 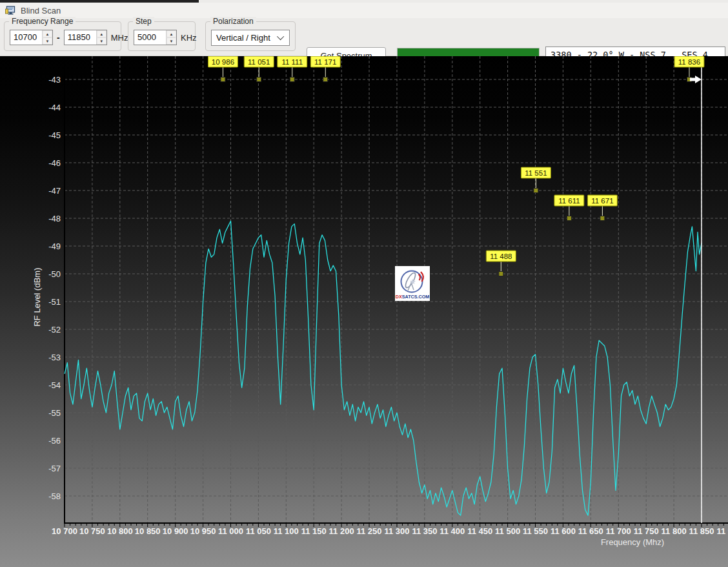 I want to click on step-unit-label: KHz, so click(x=188, y=37).